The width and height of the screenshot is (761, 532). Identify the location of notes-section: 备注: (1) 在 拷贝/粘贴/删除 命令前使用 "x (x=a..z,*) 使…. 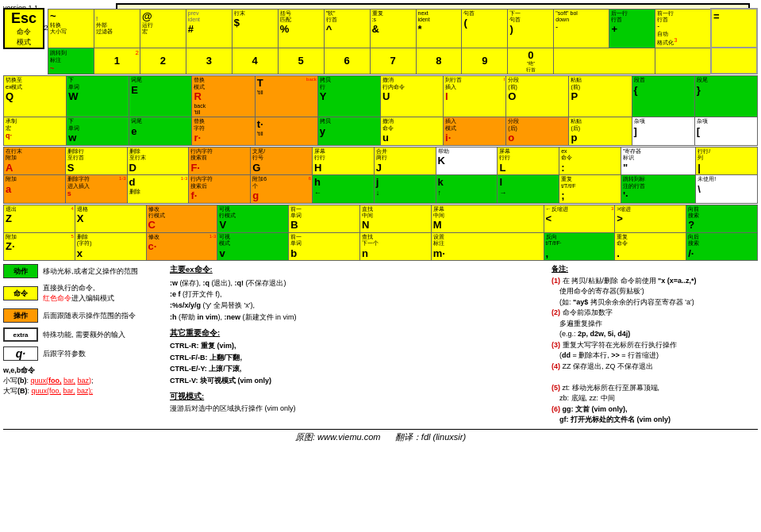
(655, 345).